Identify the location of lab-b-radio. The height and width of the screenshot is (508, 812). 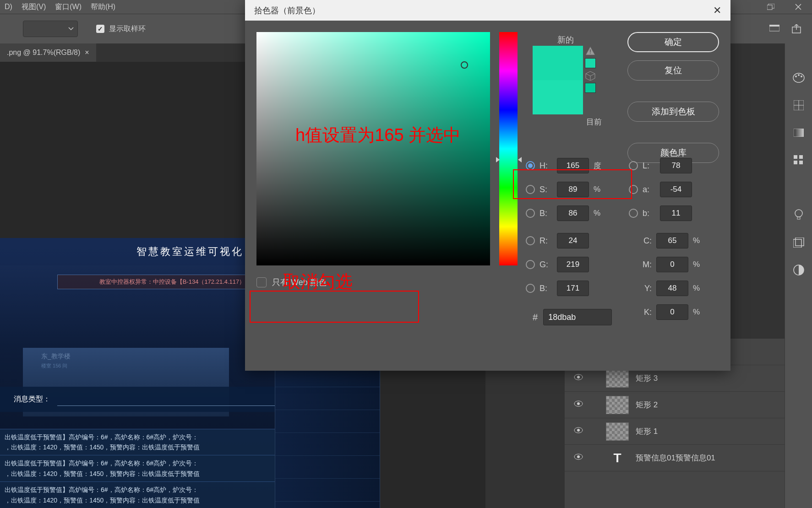
(633, 213).